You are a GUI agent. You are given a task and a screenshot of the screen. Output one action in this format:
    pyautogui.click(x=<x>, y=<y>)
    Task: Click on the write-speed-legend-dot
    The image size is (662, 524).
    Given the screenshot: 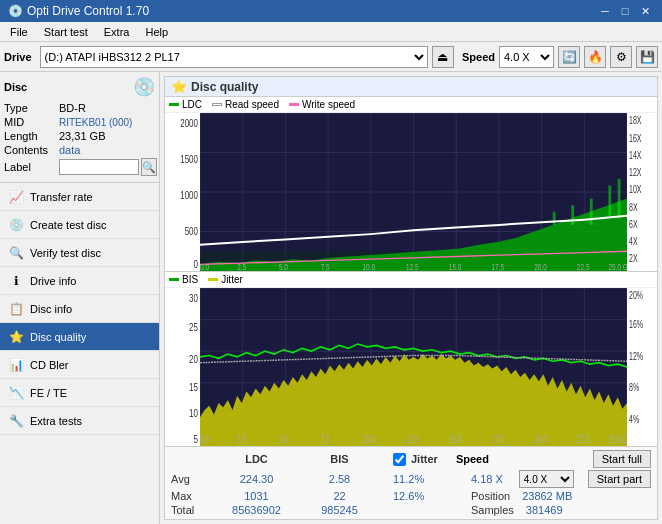 What is the action you would take?
    pyautogui.click(x=294, y=104)
    